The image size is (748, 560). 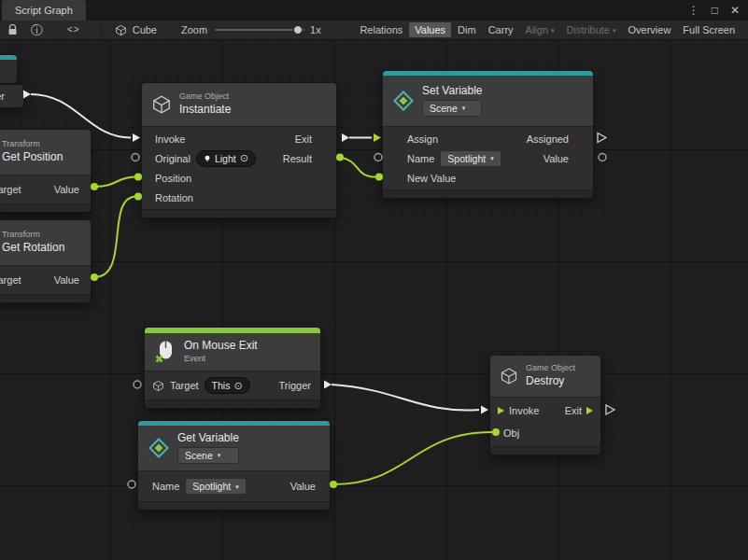 I want to click on window-controls: ⋮ □ ✕, so click(x=718, y=10).